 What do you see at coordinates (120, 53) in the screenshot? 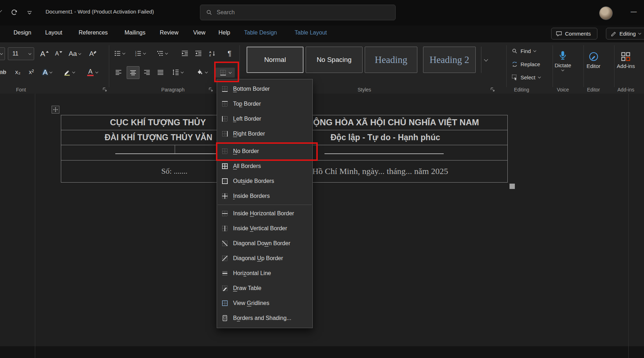
I see `bullets-button` at bounding box center [120, 53].